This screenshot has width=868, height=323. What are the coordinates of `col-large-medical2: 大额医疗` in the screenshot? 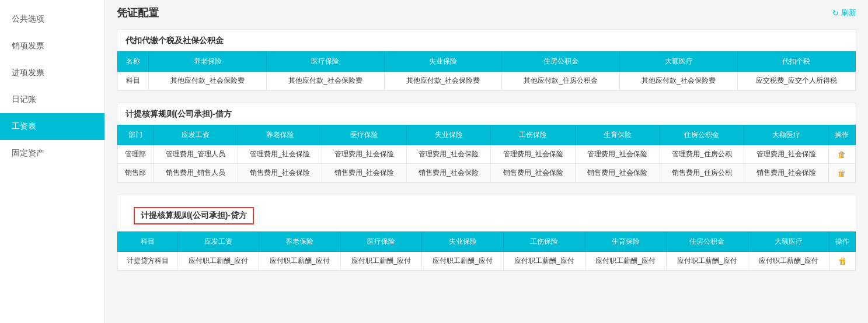 It's located at (787, 135).